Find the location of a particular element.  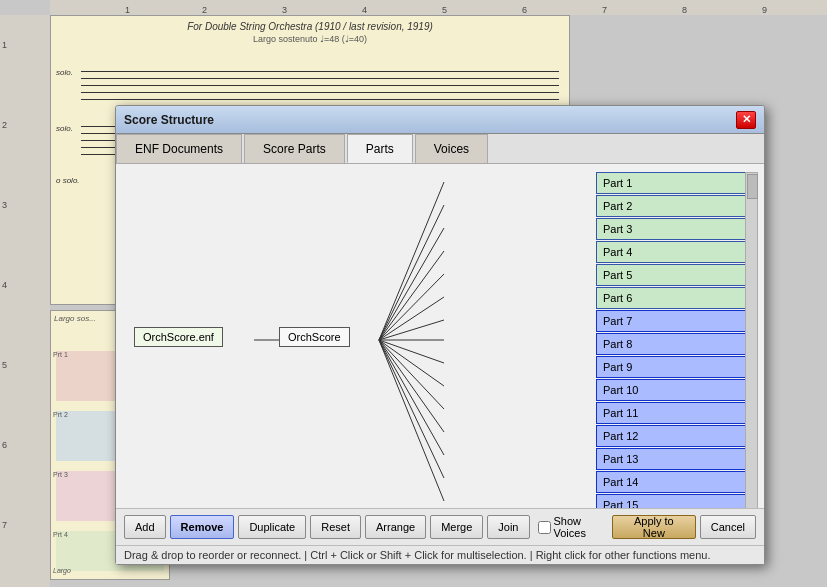

merge-button: Merge is located at coordinates (456, 527).